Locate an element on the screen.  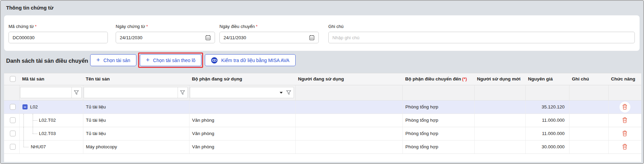
required-marker: (*) is located at coordinates (464, 79).